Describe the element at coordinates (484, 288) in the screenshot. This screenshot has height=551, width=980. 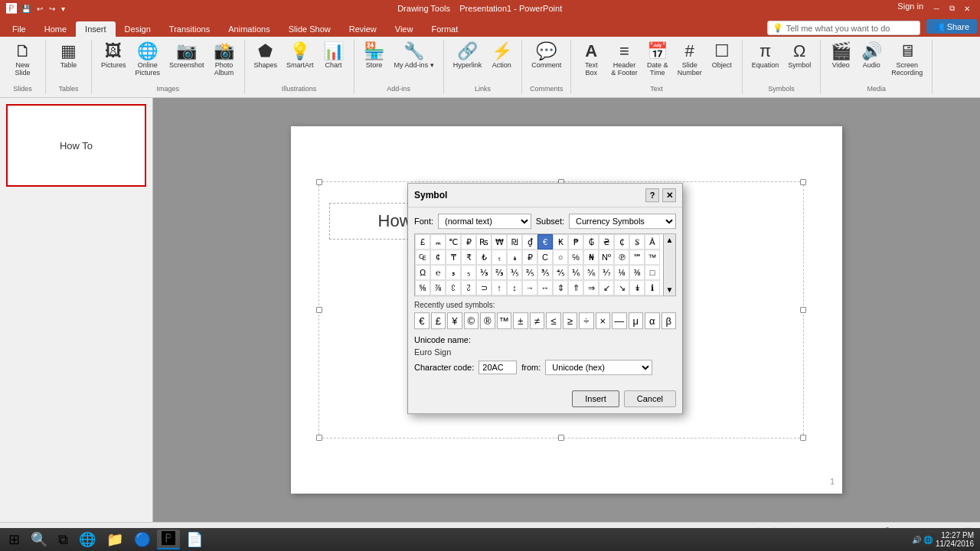
I see `symbol-cell-52: ⊃` at that location.